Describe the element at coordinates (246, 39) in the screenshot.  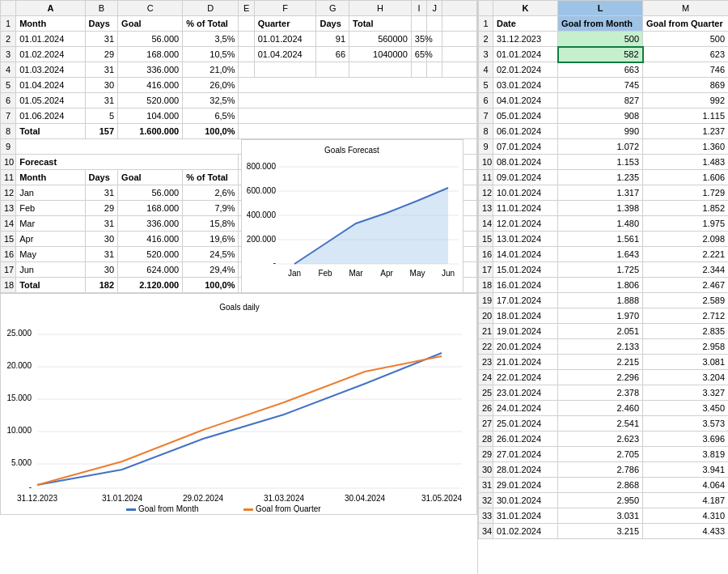
I see `cell-E2` at that location.